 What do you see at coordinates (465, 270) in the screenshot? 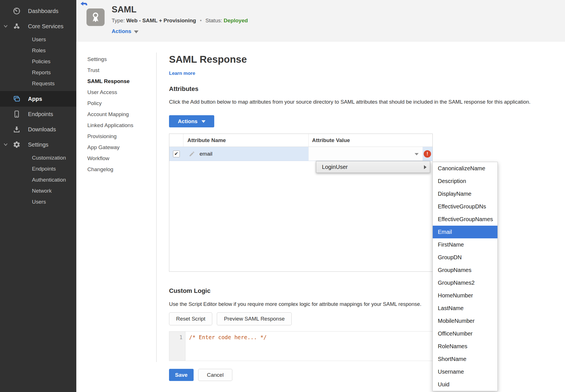
I see `attribute-option: GroupNames` at bounding box center [465, 270].